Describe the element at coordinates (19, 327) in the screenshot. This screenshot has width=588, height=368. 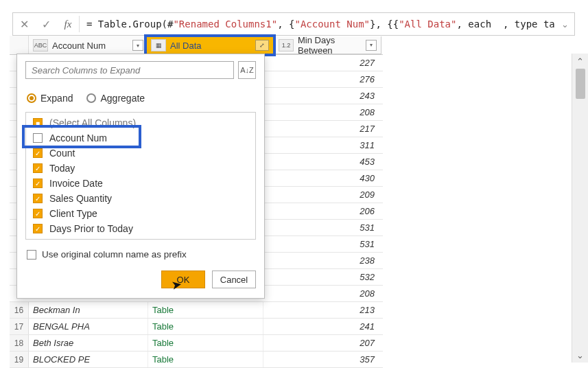
I see `row-number: 17` at that location.